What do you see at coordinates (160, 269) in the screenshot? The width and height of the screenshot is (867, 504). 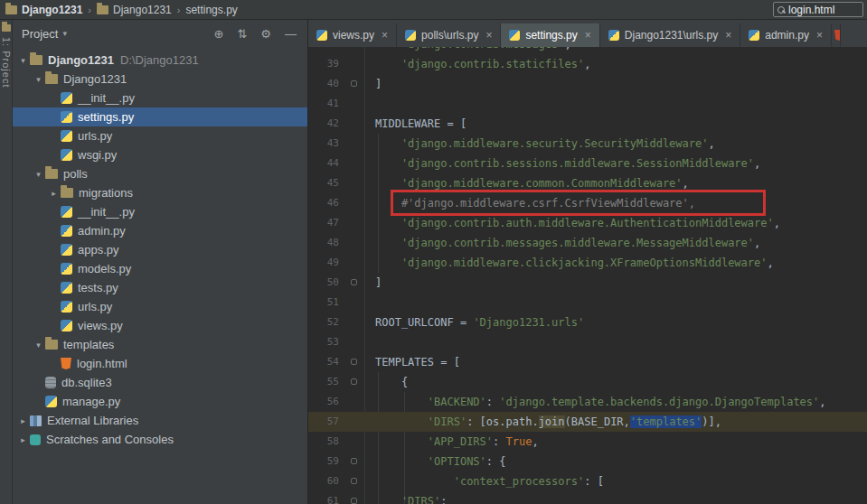 I see `tree-item-models-py: models.py` at bounding box center [160, 269].